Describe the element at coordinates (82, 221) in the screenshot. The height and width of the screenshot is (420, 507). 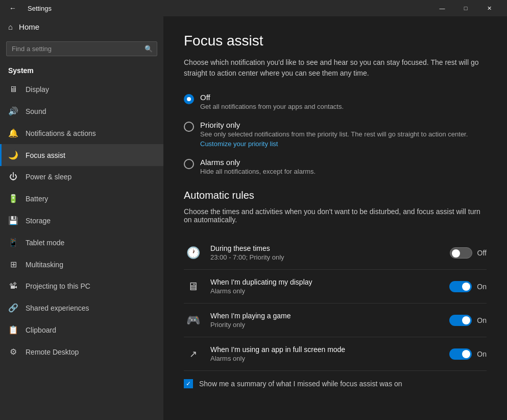
I see `sidebar-item-storage: 💾 Storage` at that location.